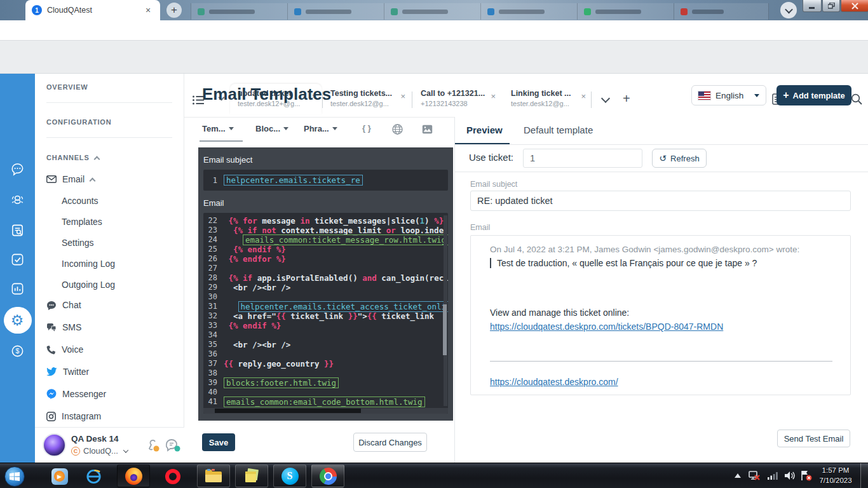 The image size is (868, 488). What do you see at coordinates (328, 476) in the screenshot?
I see `chrome-taskbar-button` at bounding box center [328, 476].